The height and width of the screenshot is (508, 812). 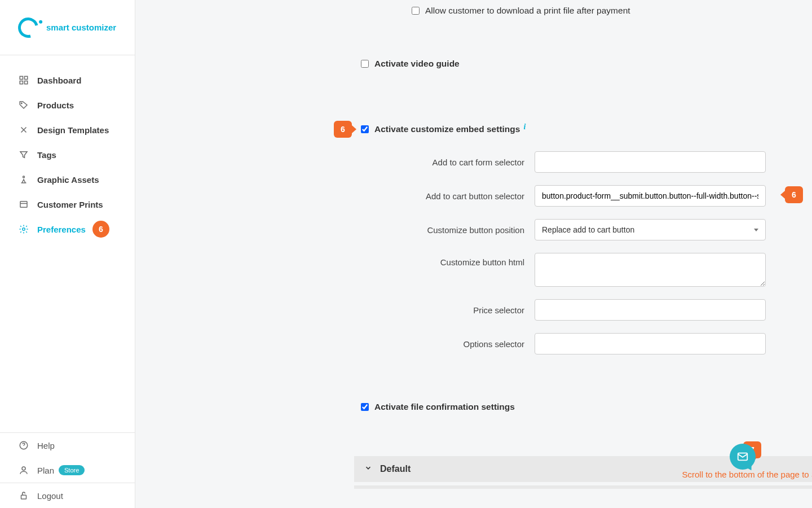 I want to click on cart-form-selector-input, so click(x=650, y=162).